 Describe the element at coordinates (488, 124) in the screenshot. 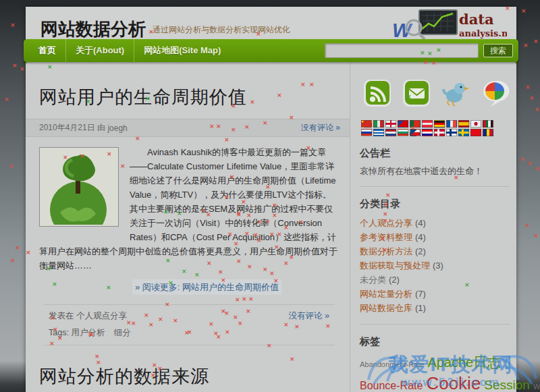

I see `flag-uae-icon` at that location.